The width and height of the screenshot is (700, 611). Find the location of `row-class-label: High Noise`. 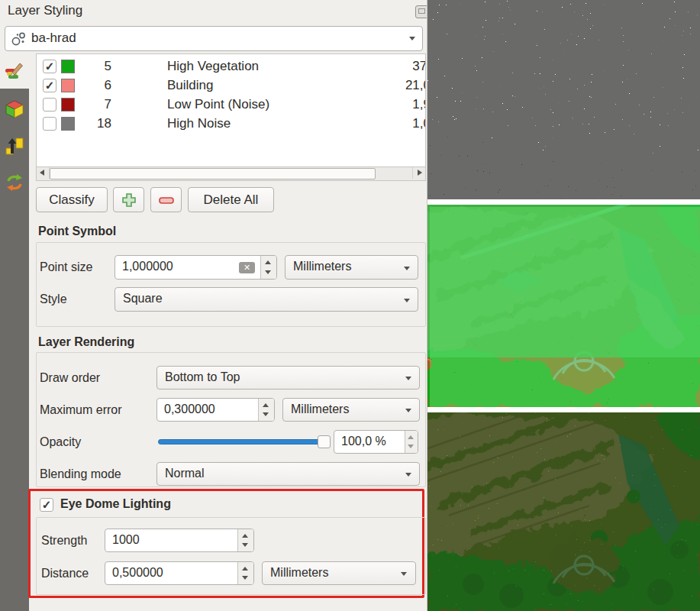

row-class-label: High Noise is located at coordinates (198, 124).